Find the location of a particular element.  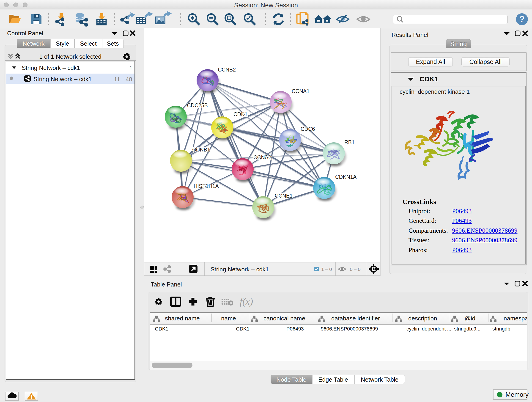

svg-text: f(x) is located at coordinates (246, 302).